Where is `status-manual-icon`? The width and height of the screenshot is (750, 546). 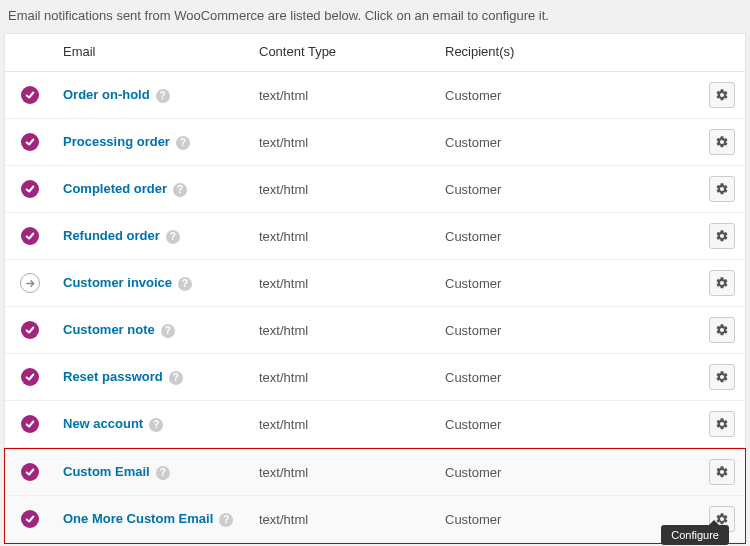 status-manual-icon is located at coordinates (30, 283).